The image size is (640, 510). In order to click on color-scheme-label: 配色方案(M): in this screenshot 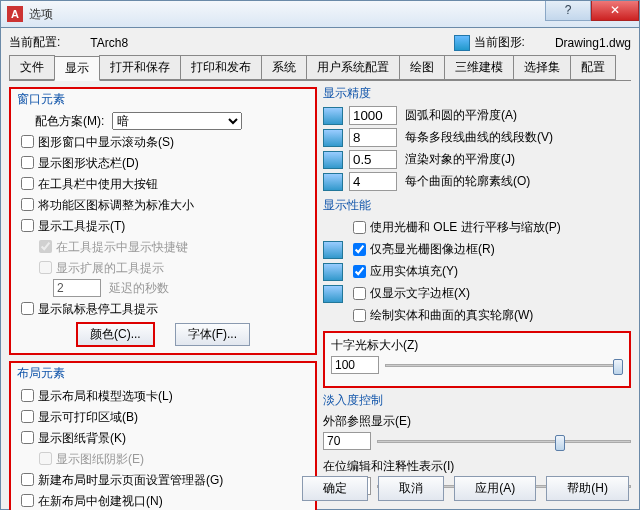, I will do `click(70, 121)`.